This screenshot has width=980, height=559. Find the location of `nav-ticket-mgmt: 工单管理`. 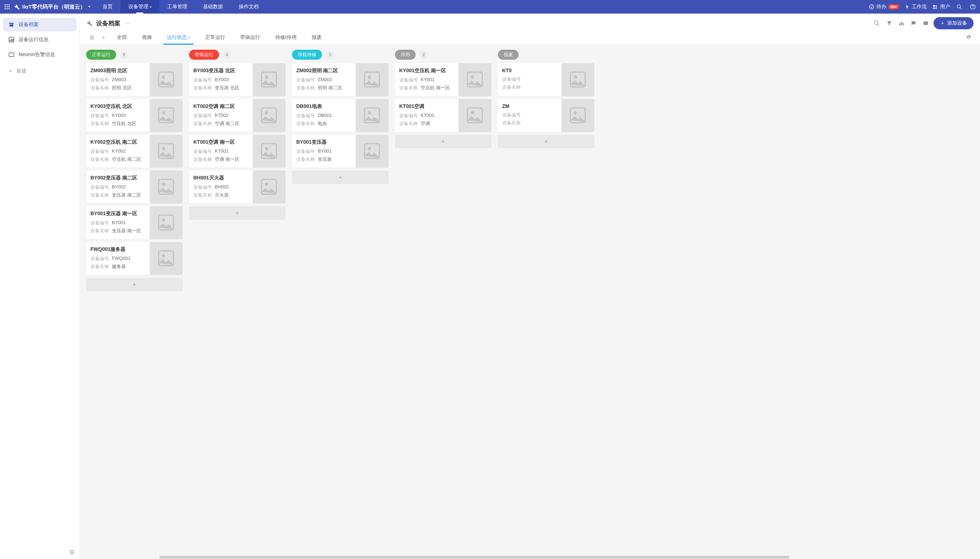

nav-ticket-mgmt: 工单管理 is located at coordinates (177, 7).